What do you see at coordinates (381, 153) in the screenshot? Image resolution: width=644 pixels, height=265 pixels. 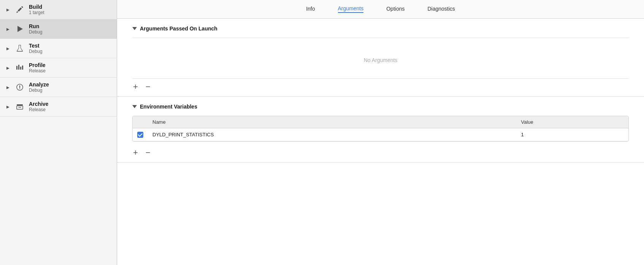 I see `env-add-remove-bar: + −` at bounding box center [381, 153].